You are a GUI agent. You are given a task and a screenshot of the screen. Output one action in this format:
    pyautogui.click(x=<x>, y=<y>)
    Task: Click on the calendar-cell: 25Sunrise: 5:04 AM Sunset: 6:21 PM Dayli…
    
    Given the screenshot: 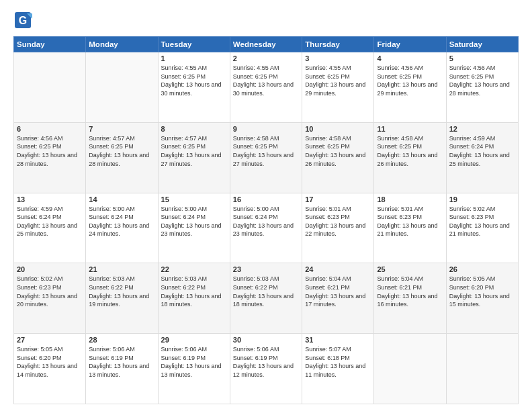 What is the action you would take?
    pyautogui.click(x=410, y=298)
    